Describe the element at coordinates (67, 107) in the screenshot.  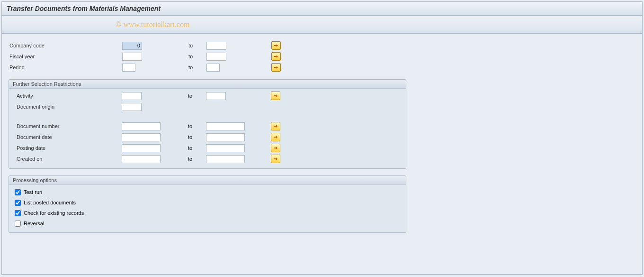
I see `label-document-origin: Document origin` at that location.